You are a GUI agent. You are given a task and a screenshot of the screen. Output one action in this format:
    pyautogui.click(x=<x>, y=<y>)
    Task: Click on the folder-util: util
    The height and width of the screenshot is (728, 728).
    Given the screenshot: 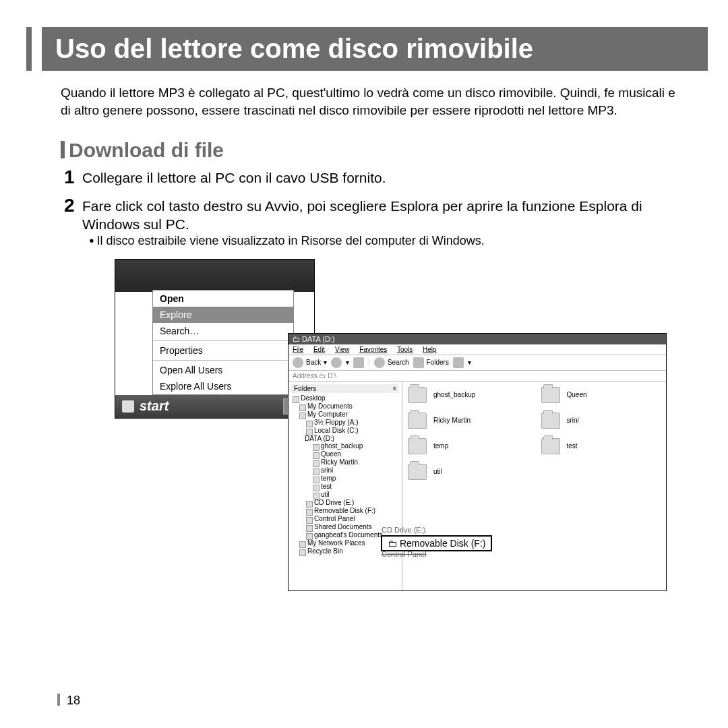 What is the action you would take?
    pyautogui.click(x=468, y=472)
    